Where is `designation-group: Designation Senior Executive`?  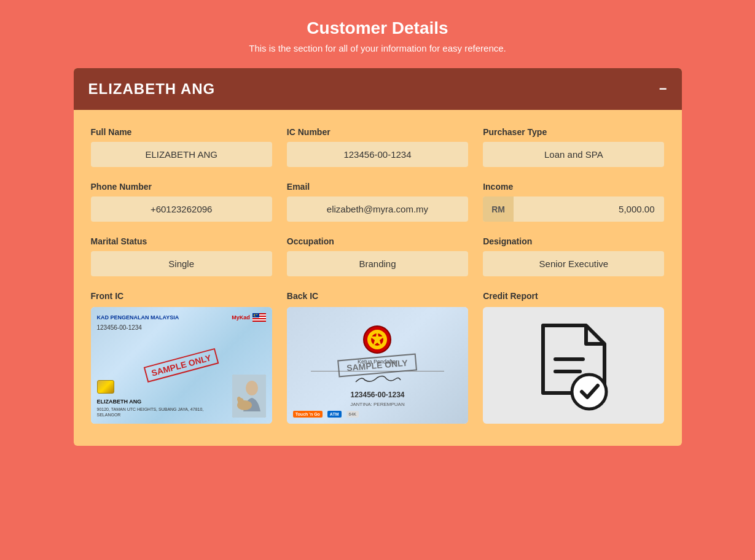 designation-group: Designation Senior Executive is located at coordinates (574, 257).